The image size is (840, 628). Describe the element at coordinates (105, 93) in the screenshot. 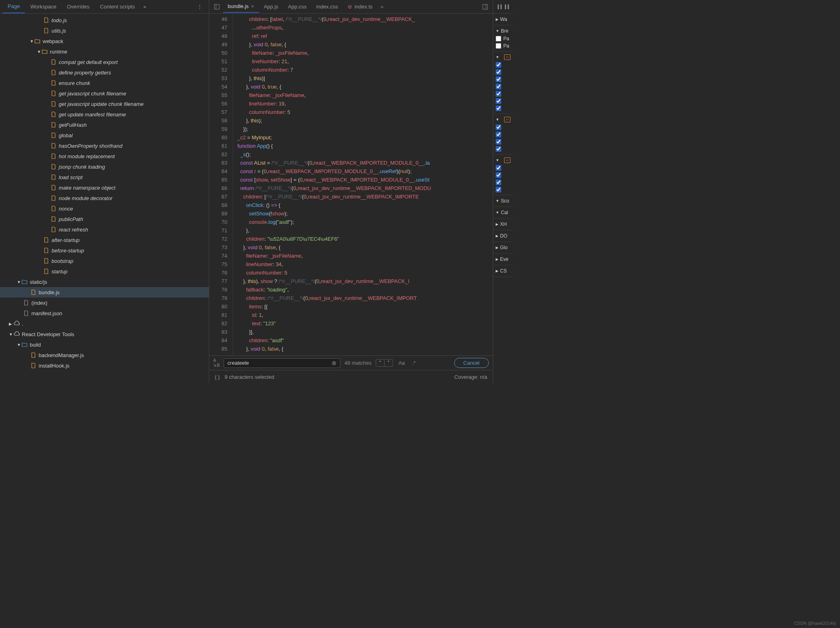

I see `tree-item: get javascript chunk filename` at that location.